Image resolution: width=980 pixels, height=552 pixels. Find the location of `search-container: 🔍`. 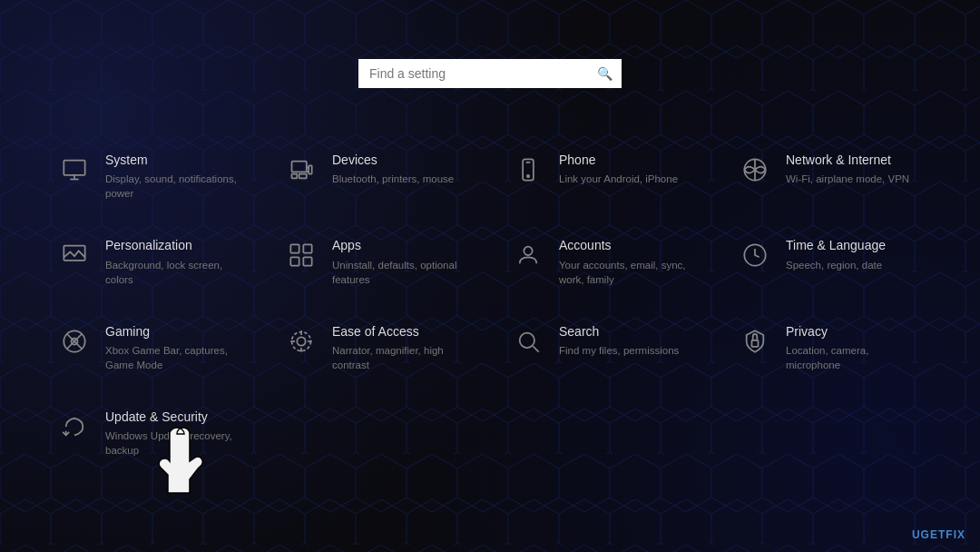

search-container: 🔍 is located at coordinates (490, 74).